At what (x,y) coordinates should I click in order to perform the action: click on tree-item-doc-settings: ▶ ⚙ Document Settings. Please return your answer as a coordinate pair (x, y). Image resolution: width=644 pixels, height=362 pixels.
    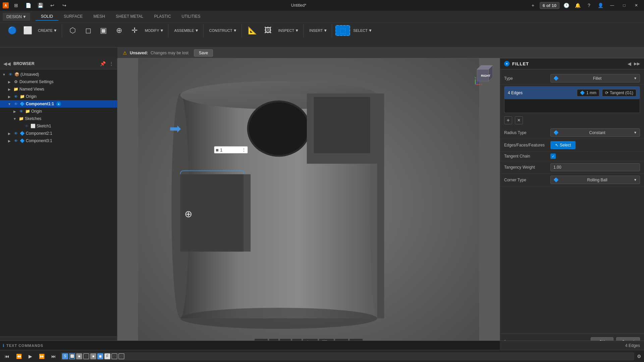
    Looking at the image, I should click on (58, 82).